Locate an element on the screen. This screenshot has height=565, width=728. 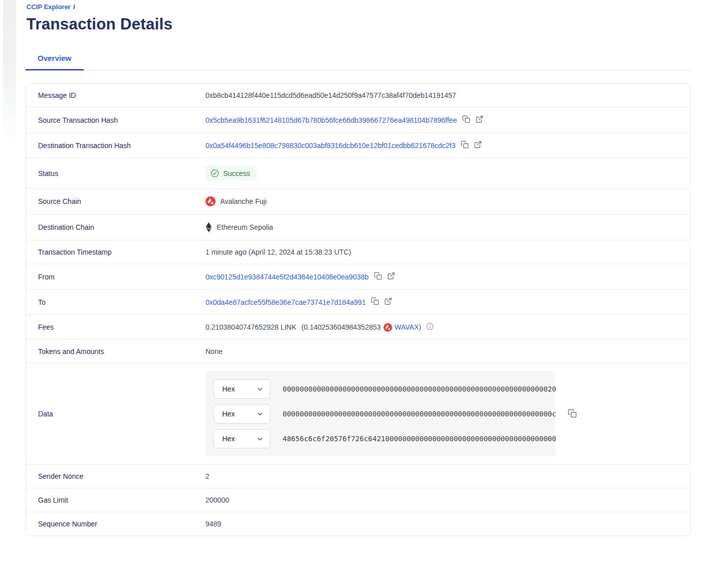
field-label: From is located at coordinates (122, 277).